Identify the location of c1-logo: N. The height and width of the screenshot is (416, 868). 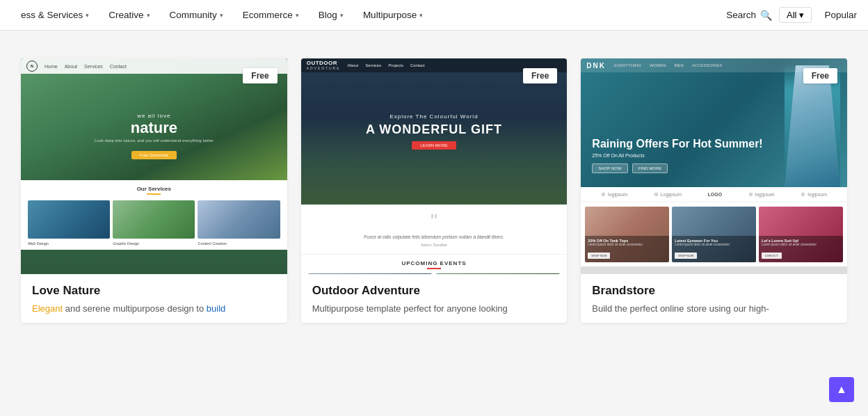
(32, 66).